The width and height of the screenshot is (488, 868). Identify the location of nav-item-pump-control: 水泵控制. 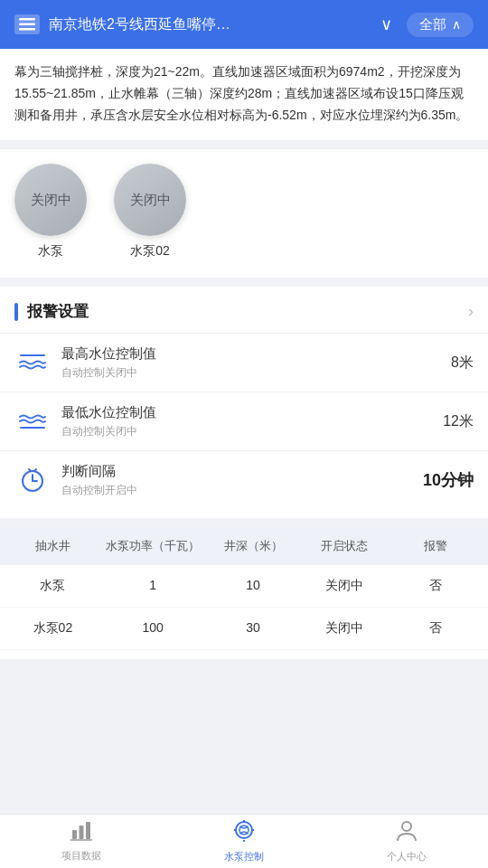
(244, 842).